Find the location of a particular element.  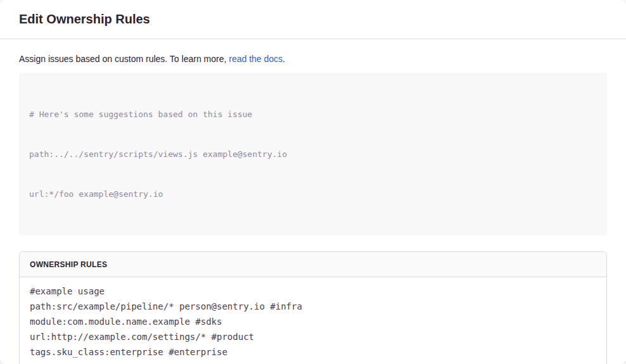

ownership-rules-panel-title: OWNERSHIP RULES is located at coordinates (68, 265).